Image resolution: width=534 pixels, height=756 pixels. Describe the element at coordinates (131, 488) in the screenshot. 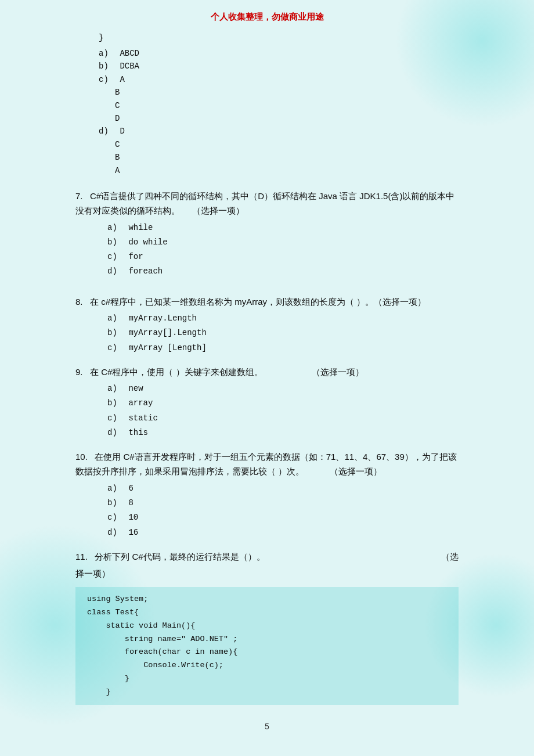

I see `q10-opt-a-value: 6` at that location.